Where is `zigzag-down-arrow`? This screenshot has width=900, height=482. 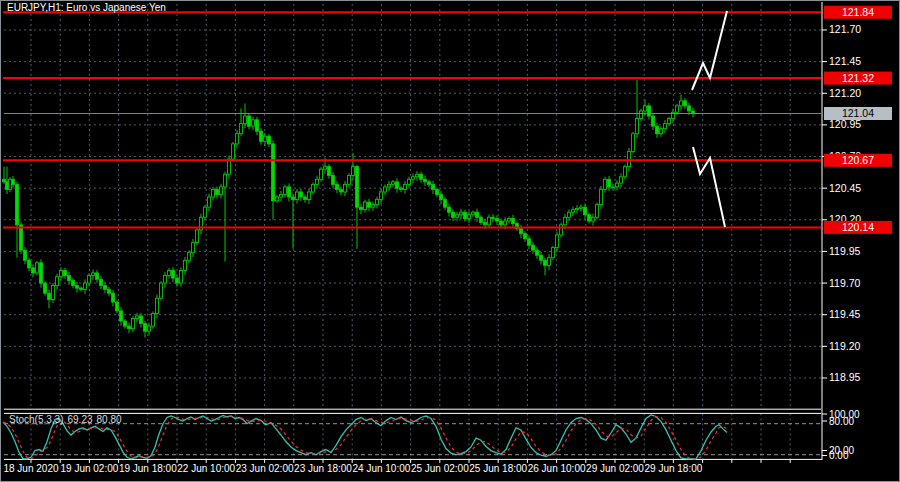
zigzag-down-arrow is located at coordinates (709, 187).